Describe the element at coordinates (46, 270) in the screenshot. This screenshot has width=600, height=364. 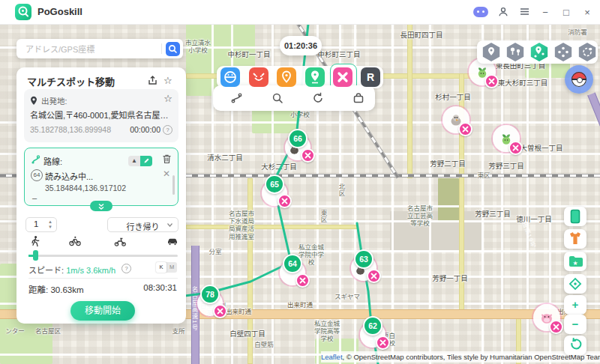
I see `speed-label: スピード:` at that location.